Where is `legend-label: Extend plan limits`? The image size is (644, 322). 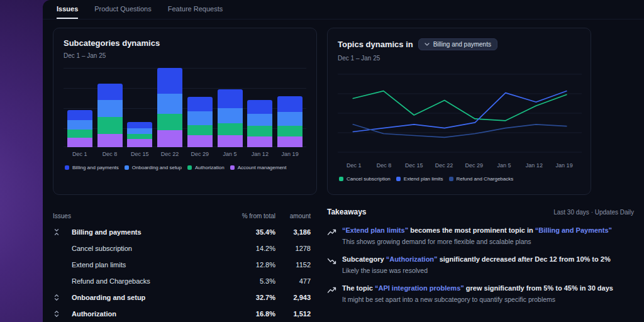
legend-label: Extend plan limits is located at coordinates (424, 179).